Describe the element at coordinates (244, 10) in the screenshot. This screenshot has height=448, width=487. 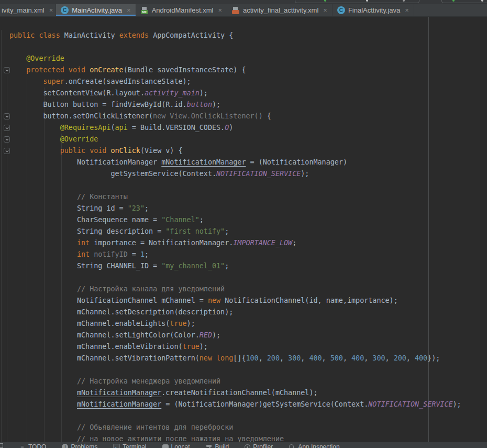
I see `editor-tab-bar: ivity_main.xml×CMainActivity.java×MFAndr…` at that location.